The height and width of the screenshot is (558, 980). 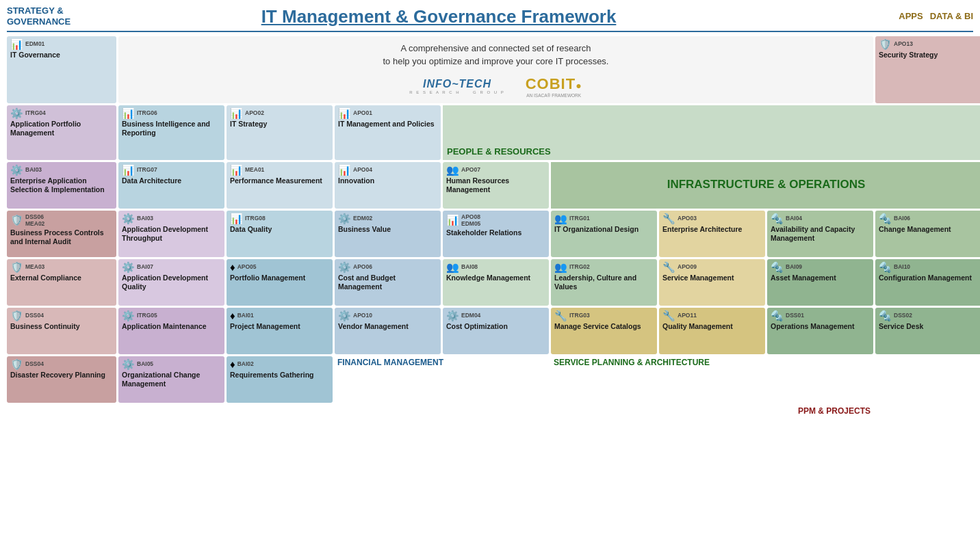 What do you see at coordinates (712, 331) in the screenshot?
I see `card-apo11: 🔧 APO11 Quality Management` at bounding box center [712, 331].